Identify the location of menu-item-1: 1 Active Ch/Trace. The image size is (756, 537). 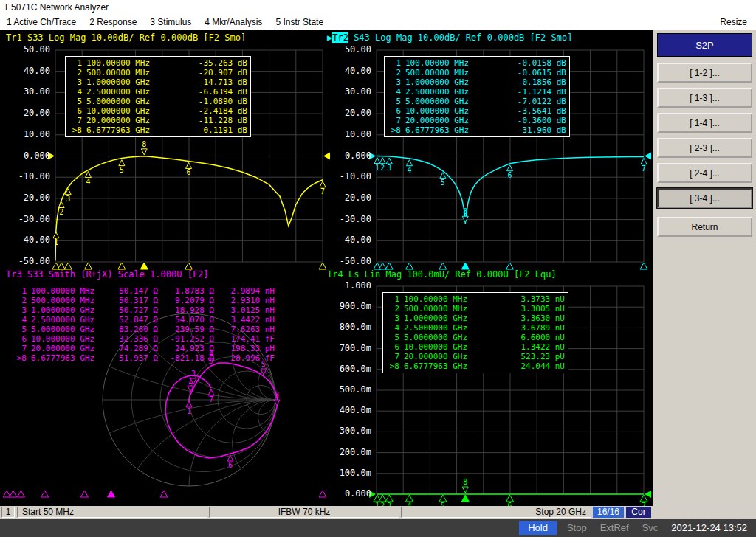
(41, 22).